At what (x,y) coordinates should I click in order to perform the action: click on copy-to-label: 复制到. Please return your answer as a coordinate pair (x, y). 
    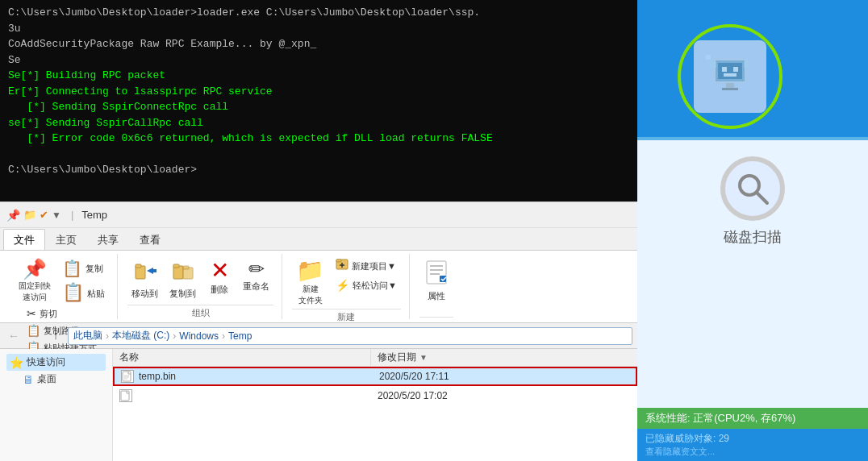
    Looking at the image, I should click on (182, 293).